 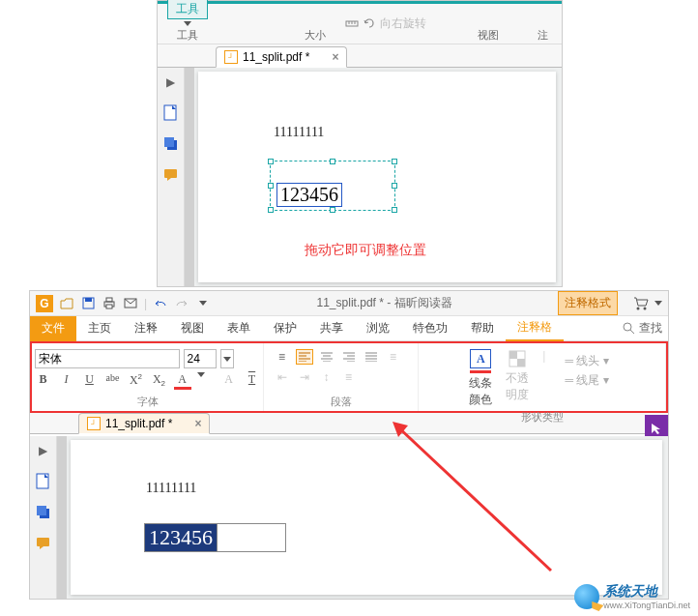 I want to click on tab-filename-2: 11_split.pdf *, so click(x=139, y=424).